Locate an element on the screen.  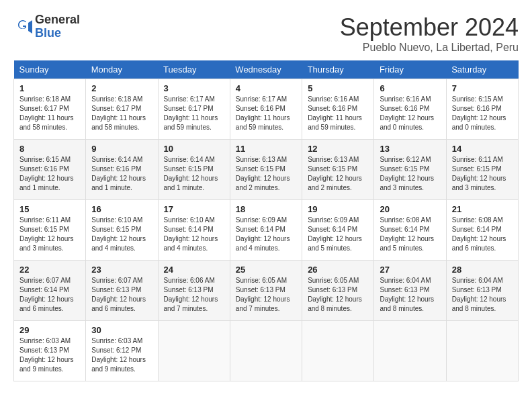
day-number: 2 is located at coordinates (122, 89).